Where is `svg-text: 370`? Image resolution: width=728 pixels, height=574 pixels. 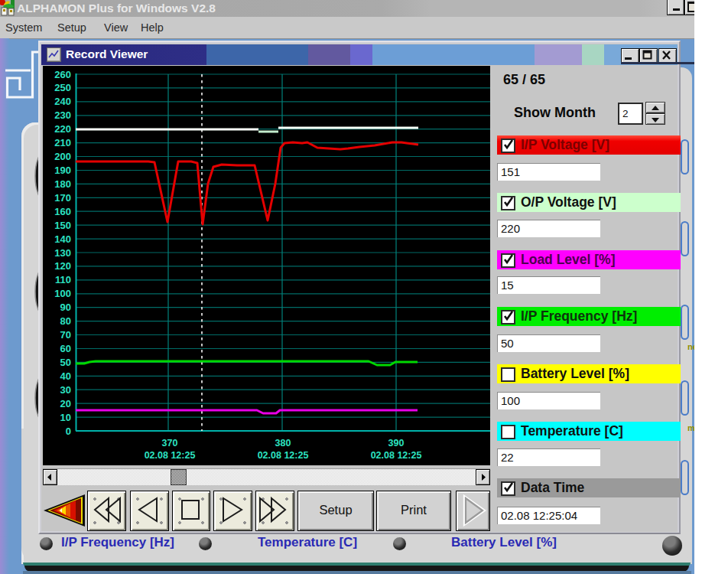
svg-text: 370 is located at coordinates (170, 443).